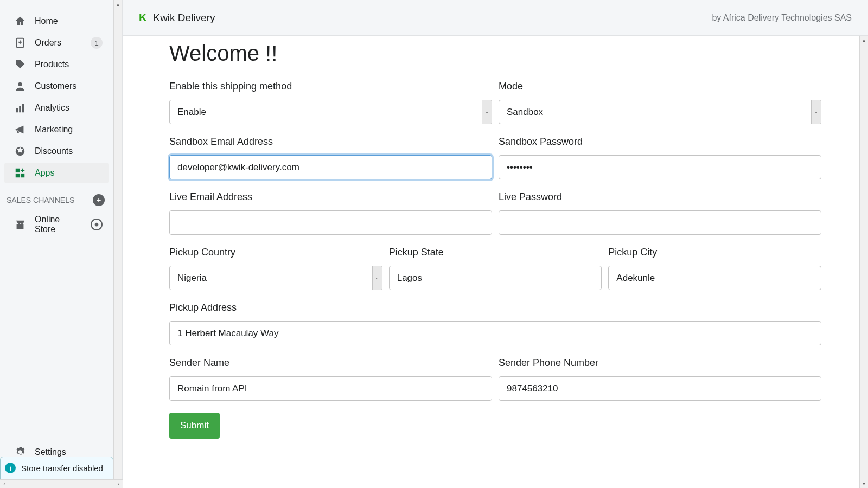  What do you see at coordinates (495, 53) in the screenshot?
I see `page-title: Welcome !!` at bounding box center [495, 53].